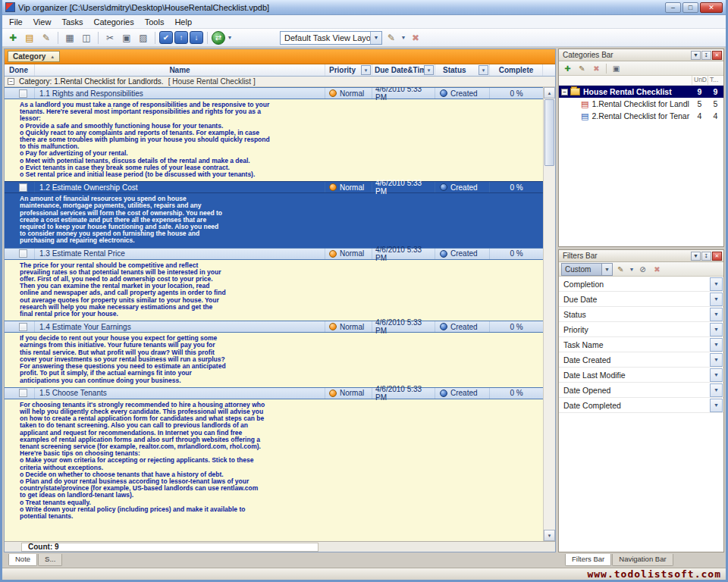 Image resolution: width=728 pixels, height=582 pixels. Describe the element at coordinates (582, 68) in the screenshot. I see `edit-category-icon: ✎` at that location.